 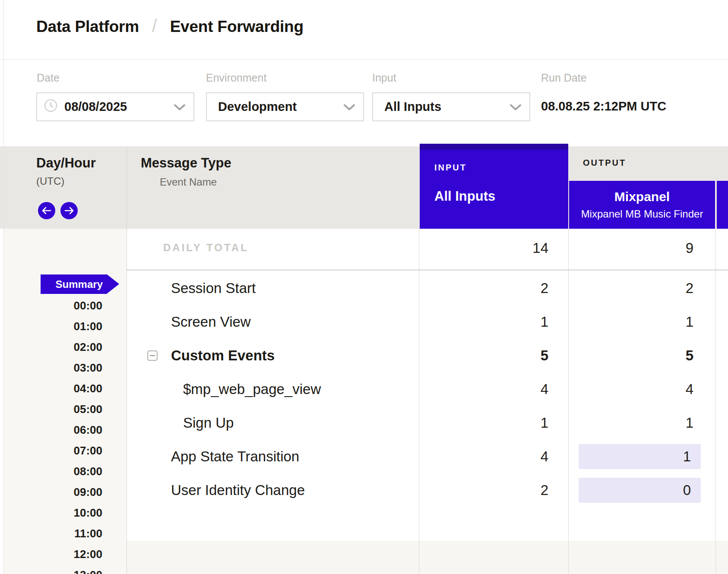 I want to click on input-select: All Inputs, so click(x=451, y=107).